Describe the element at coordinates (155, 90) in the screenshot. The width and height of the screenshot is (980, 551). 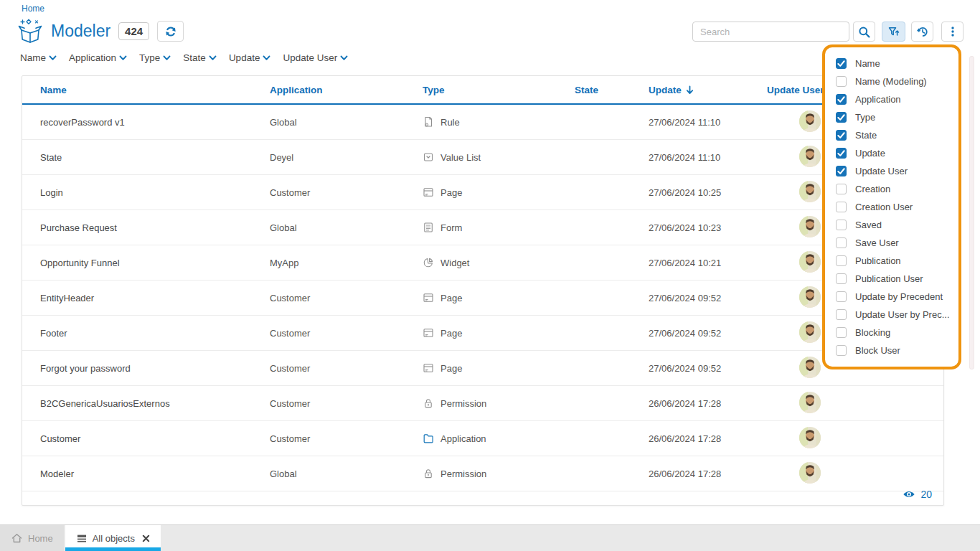
I see `column-header: Name` at that location.